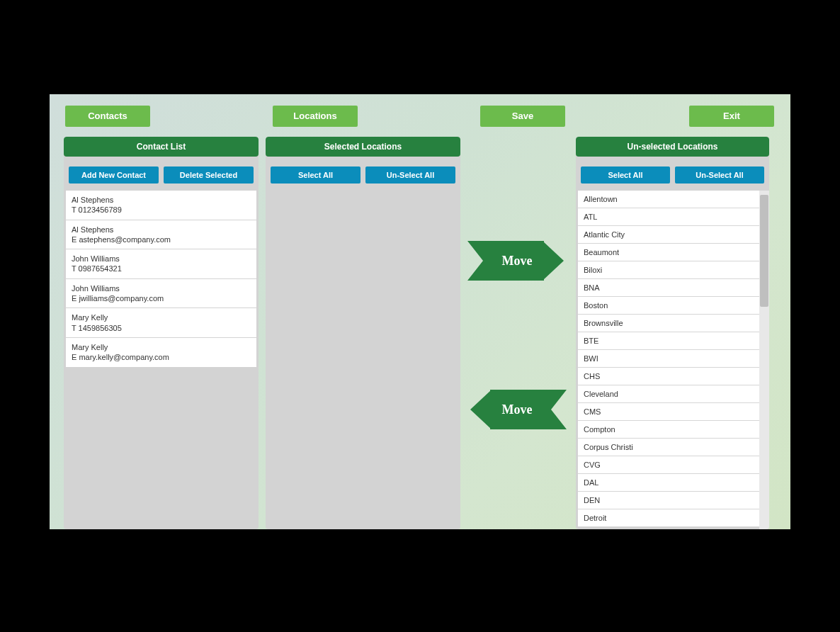 The height and width of the screenshot is (632, 840). Describe the element at coordinates (161, 333) in the screenshot. I see `contacts-panel: Contact List Add New Contact Delete Sele…` at that location.